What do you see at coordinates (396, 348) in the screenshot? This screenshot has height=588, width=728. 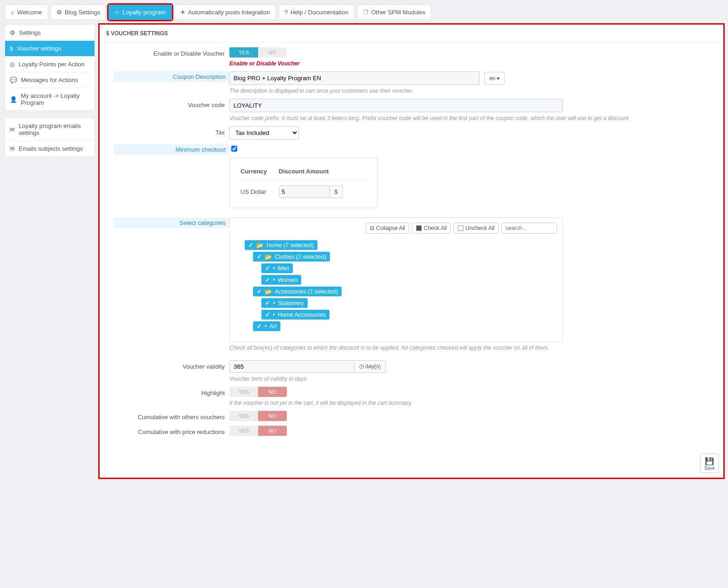 I see `categories-hint: Check all box(es) of categories to which…` at bounding box center [396, 348].